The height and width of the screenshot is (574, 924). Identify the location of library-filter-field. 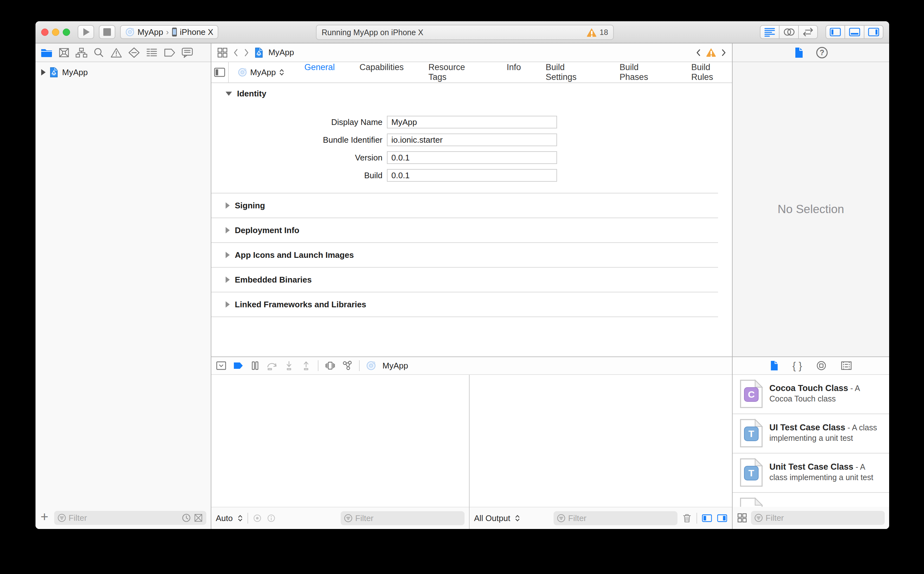
(818, 518).